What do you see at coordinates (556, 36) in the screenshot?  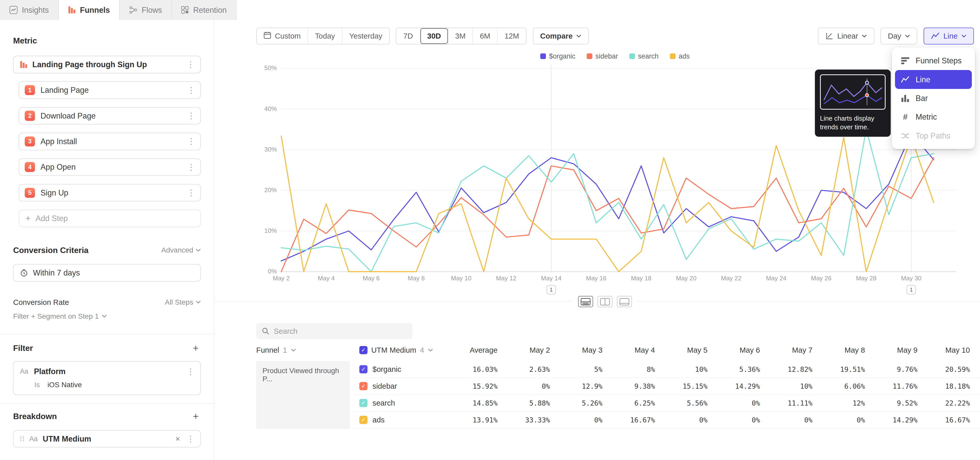 I see `compare-label: Compare` at bounding box center [556, 36].